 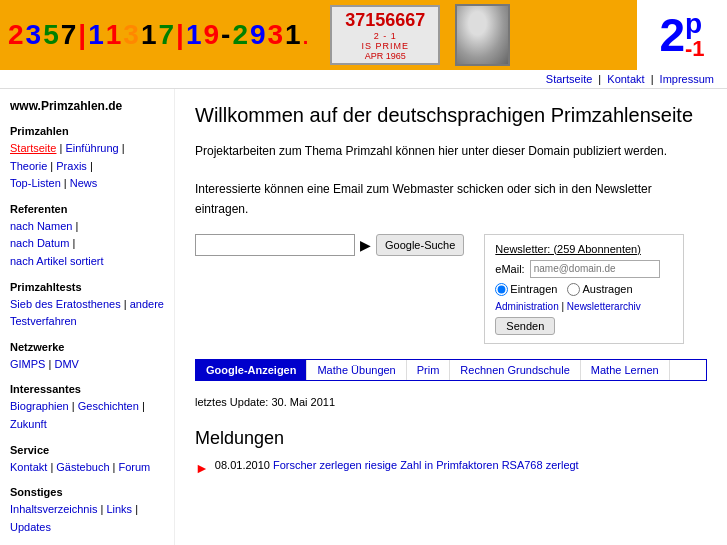 What do you see at coordinates (515, 370) in the screenshot?
I see `ad-rechnen-grundschule: Rechnen Grundschule` at bounding box center [515, 370].